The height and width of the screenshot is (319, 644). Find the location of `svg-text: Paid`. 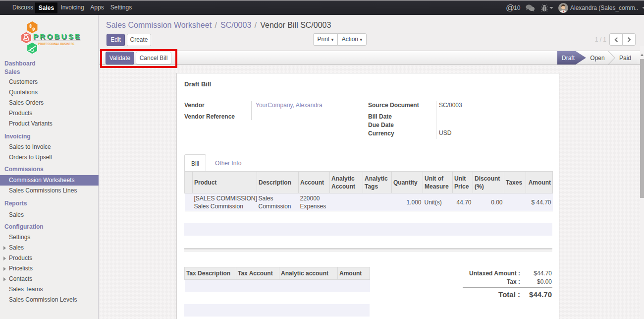

svg-text: Paid is located at coordinates (625, 58).